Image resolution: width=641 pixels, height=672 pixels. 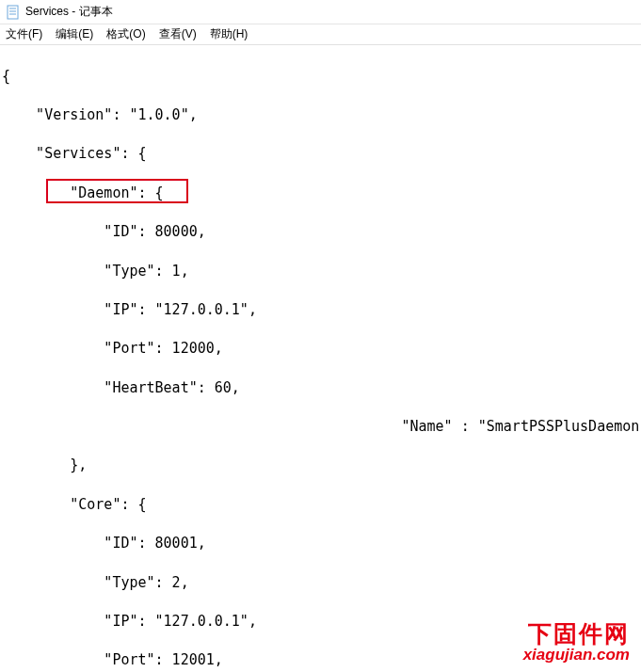 What do you see at coordinates (320, 77) in the screenshot?
I see `code-line: {` at bounding box center [320, 77].